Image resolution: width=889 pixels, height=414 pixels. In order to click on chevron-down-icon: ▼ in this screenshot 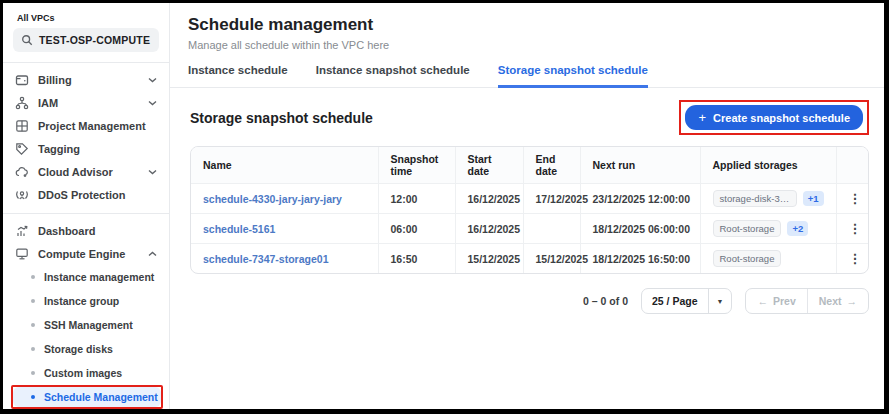, I will do `click(720, 301)`.